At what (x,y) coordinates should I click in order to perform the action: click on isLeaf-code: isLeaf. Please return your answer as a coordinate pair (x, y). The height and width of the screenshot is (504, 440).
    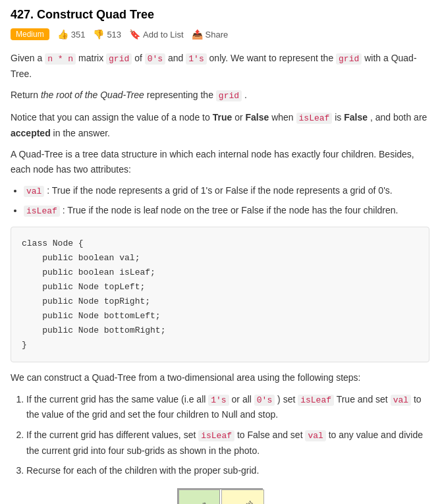
    Looking at the image, I should click on (315, 119).